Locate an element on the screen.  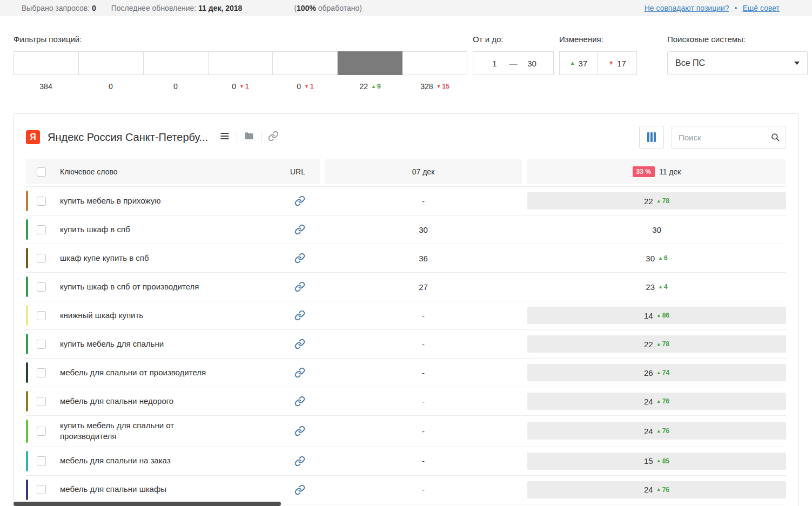
cell-current: 14 ▲86 is located at coordinates (657, 315).